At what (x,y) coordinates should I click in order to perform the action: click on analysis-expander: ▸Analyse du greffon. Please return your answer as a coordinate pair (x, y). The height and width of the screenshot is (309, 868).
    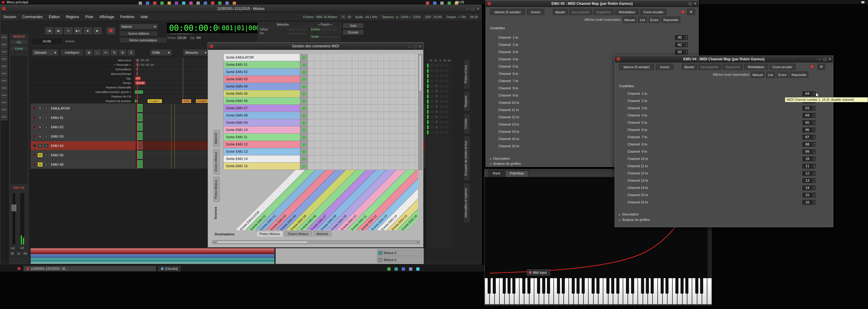
    Looking at the image, I should click on (505, 163).